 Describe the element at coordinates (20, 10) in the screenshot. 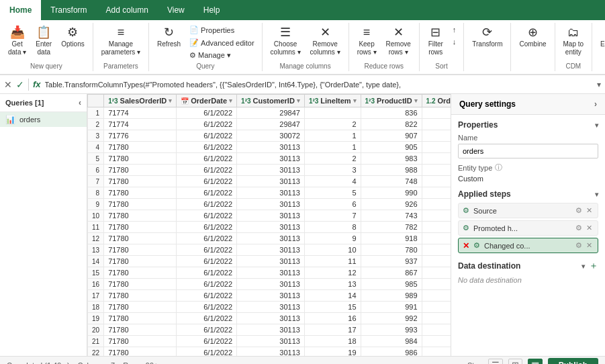

I see `tab-home: Home` at that location.